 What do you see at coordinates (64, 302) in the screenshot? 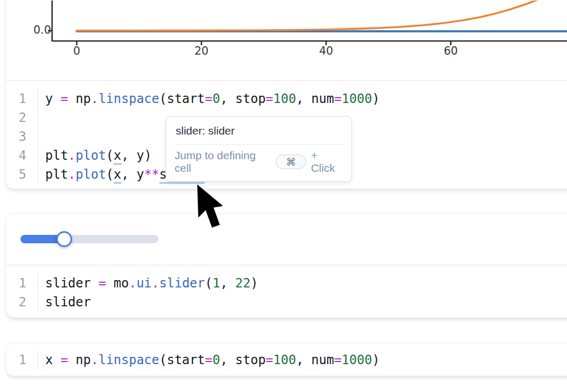
I see `code-text: slider` at bounding box center [64, 302].